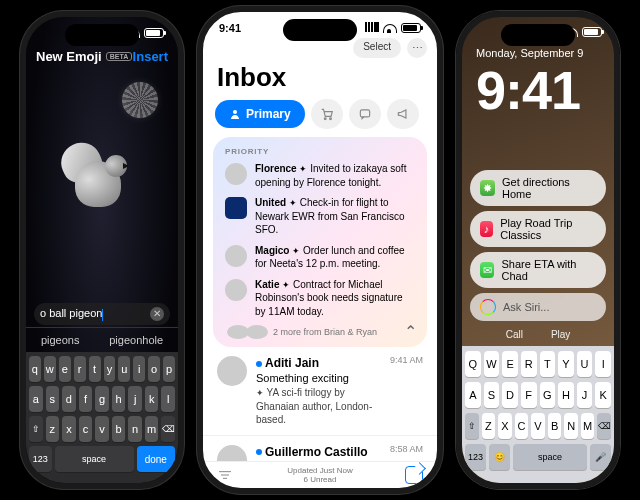 This screenshot has width=640, height=500. What do you see at coordinates (585, 395) in the screenshot?
I see `key-J: J` at bounding box center [585, 395].